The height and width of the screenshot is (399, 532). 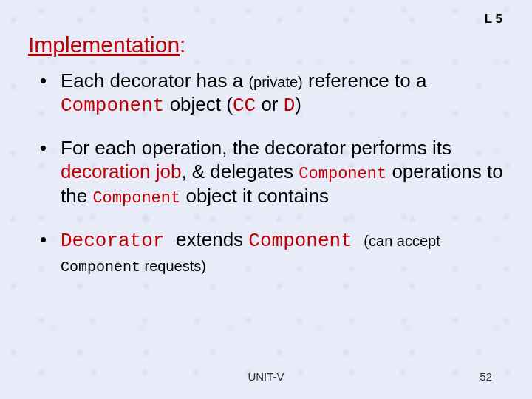 I want to click on b1-or: or, so click(x=270, y=104).